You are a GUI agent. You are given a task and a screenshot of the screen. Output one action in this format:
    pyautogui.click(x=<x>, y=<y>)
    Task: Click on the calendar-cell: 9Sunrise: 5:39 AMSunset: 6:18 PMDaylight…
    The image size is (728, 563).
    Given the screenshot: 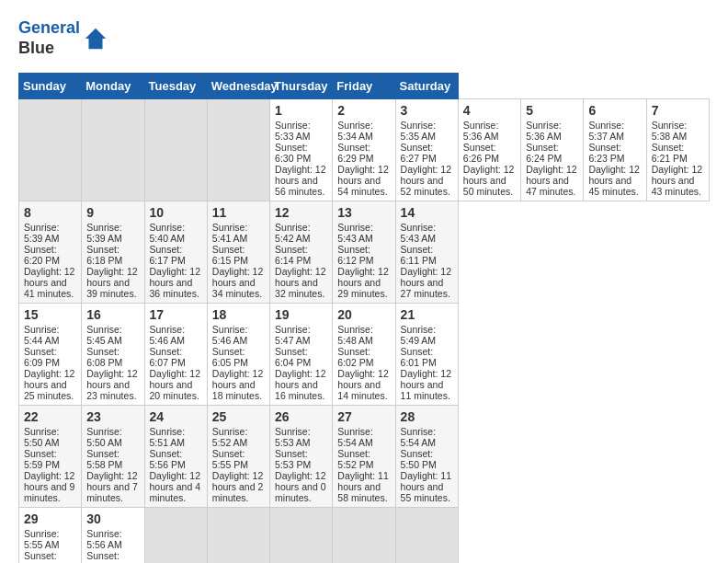 What is the action you would take?
    pyautogui.click(x=113, y=252)
    